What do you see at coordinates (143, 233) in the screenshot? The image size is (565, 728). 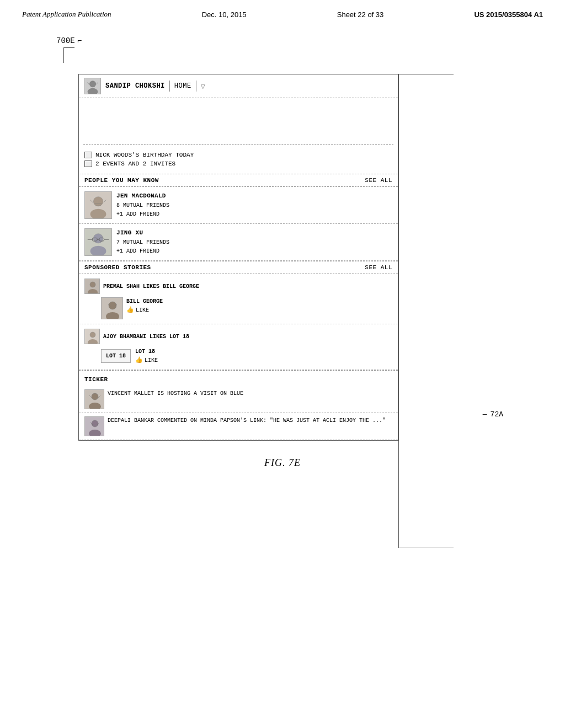 I see `jing-name: JING XU` at bounding box center [143, 233].